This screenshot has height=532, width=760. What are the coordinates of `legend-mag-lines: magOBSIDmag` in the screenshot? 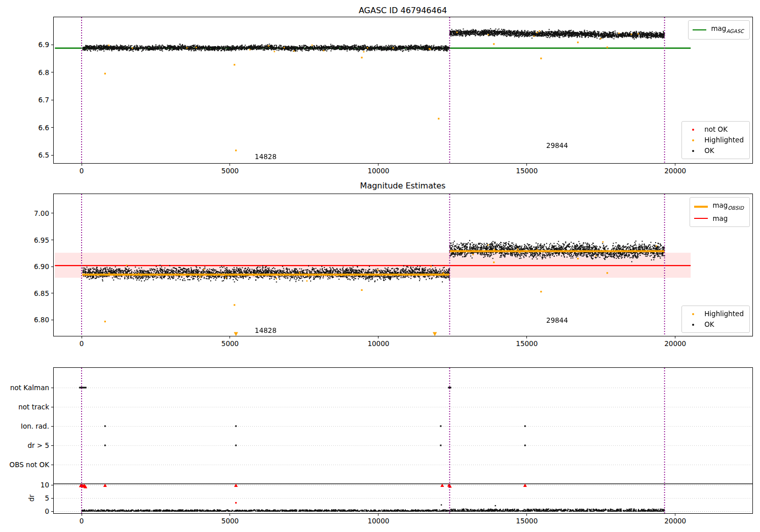 It's located at (719, 212).